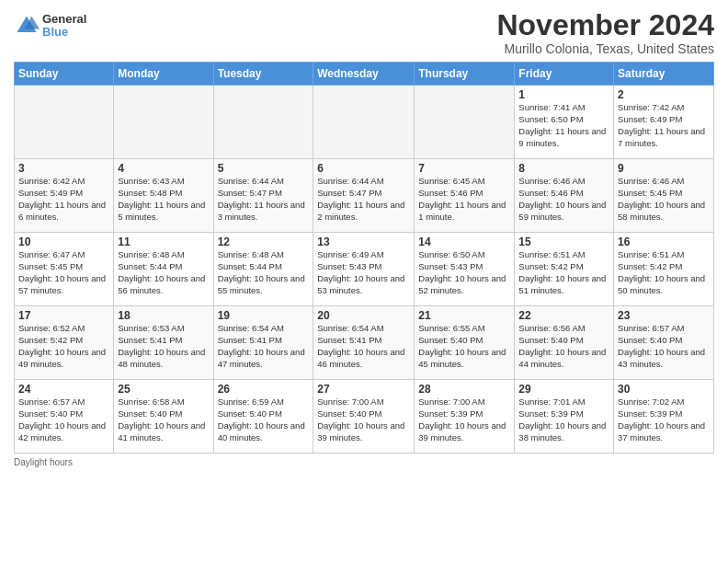 The image size is (728, 563). Describe the element at coordinates (364, 343) in the screenshot. I see `calendar-week-4: 17Sunrise: 6:52 AM Sunset: 5:42 PM Dayli…` at that location.